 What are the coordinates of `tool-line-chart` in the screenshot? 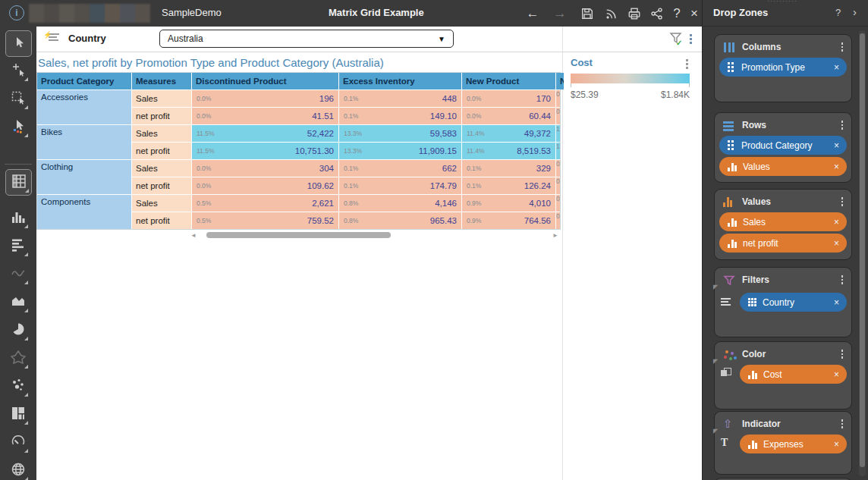 It's located at (18, 275).